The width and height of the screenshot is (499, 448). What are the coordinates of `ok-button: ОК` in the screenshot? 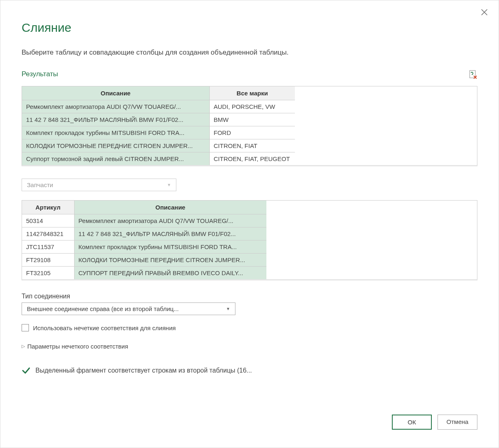 It's located at (412, 422).